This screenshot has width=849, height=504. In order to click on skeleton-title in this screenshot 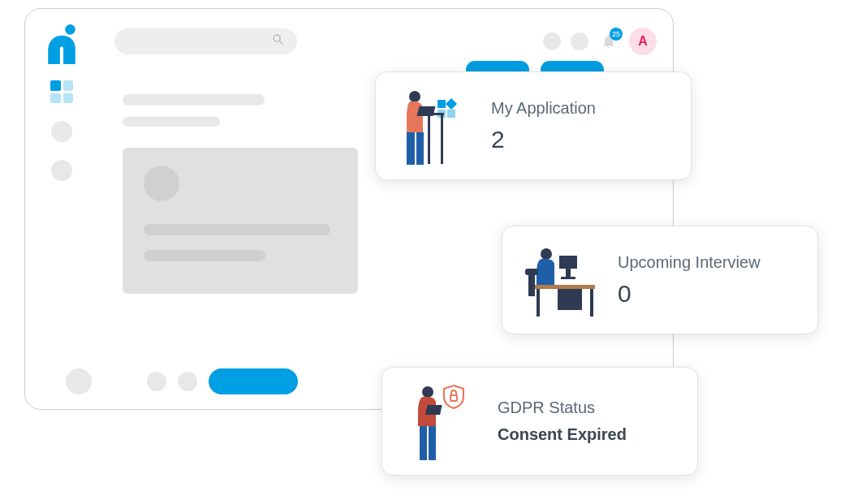, I will do `click(193, 100)`.